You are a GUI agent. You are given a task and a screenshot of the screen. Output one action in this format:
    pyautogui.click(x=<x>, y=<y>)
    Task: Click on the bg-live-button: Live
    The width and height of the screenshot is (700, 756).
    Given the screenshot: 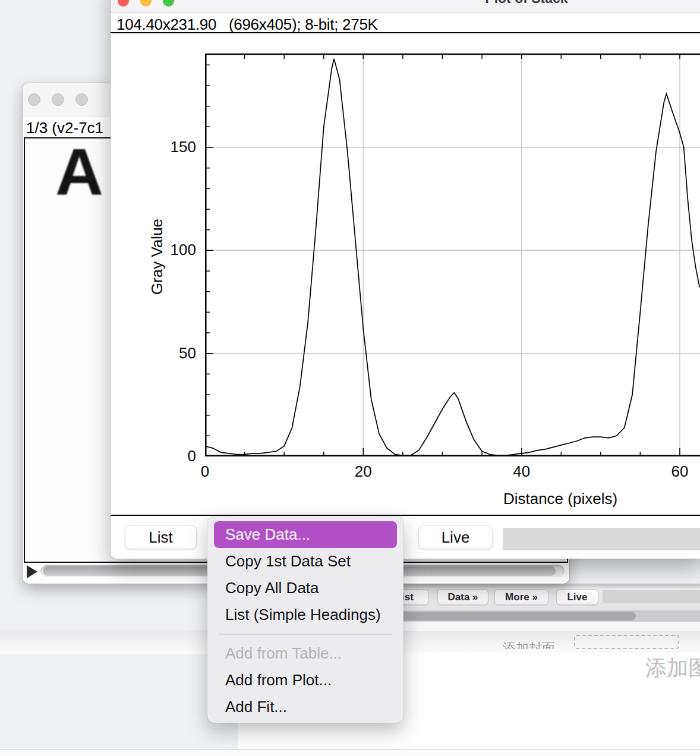 What is the action you would take?
    pyautogui.click(x=578, y=597)
    